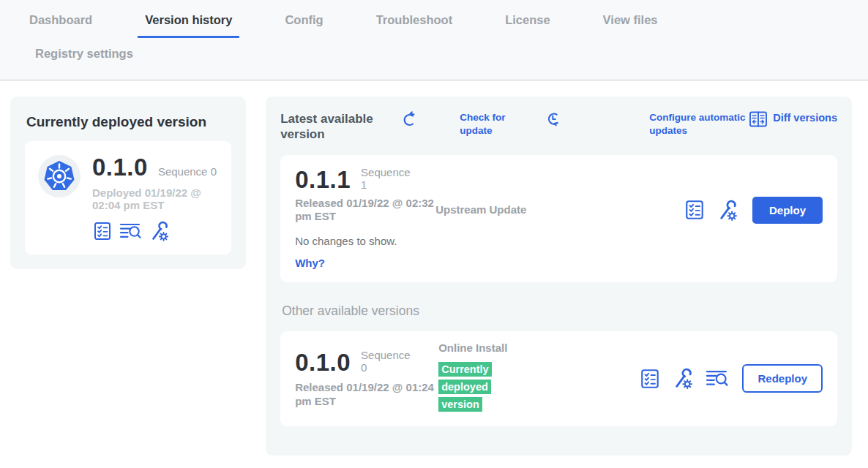  What do you see at coordinates (389, 178) in the screenshot?
I see `latest-sequence-label: Sequence 1` at bounding box center [389, 178].